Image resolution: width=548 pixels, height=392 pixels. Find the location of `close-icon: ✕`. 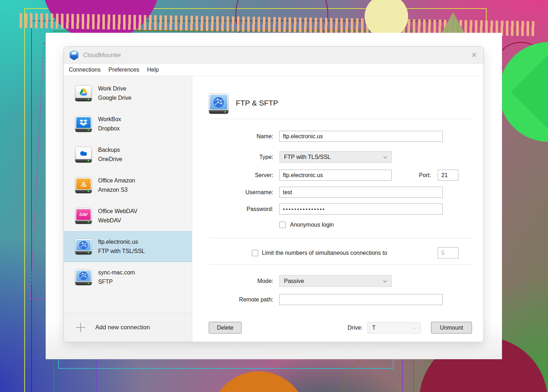

close-icon: ✕ is located at coordinates (474, 55).